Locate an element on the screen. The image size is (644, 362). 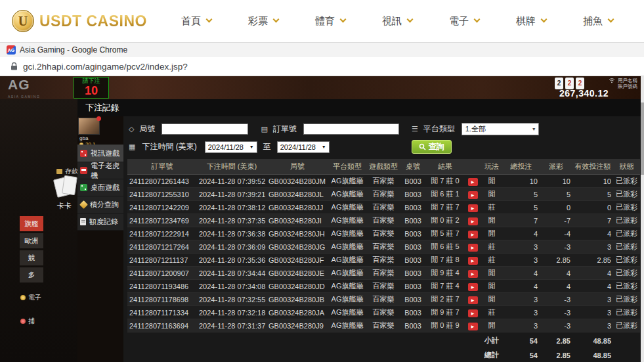
platform-icon: ☰ is located at coordinates (415, 129).